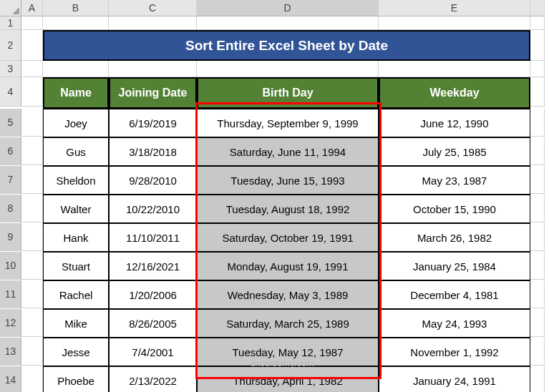 The width and height of the screenshot is (549, 392). Describe the element at coordinates (76, 379) in the screenshot. I see `cell-name-14: Phoebe` at that location.